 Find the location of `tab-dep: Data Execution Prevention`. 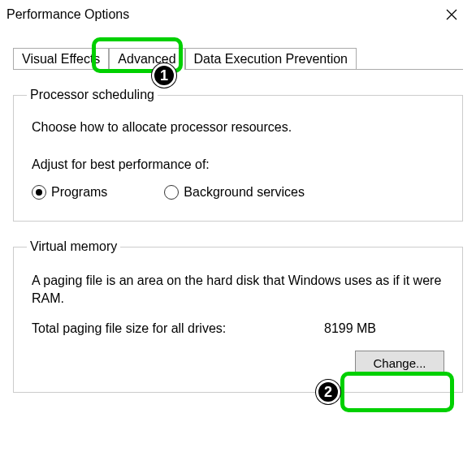

tab-dep: Data Execution Prevention is located at coordinates (271, 58).